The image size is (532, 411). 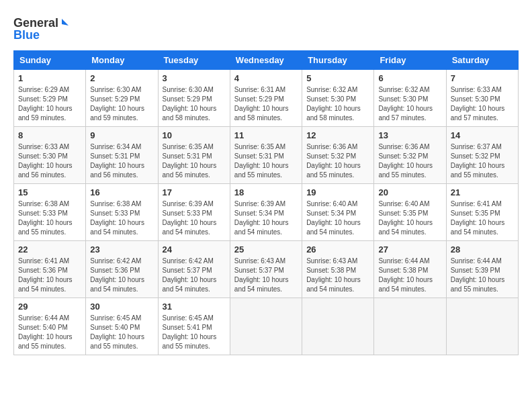 What do you see at coordinates (482, 192) in the screenshot?
I see `day-number: 21` at bounding box center [482, 192].